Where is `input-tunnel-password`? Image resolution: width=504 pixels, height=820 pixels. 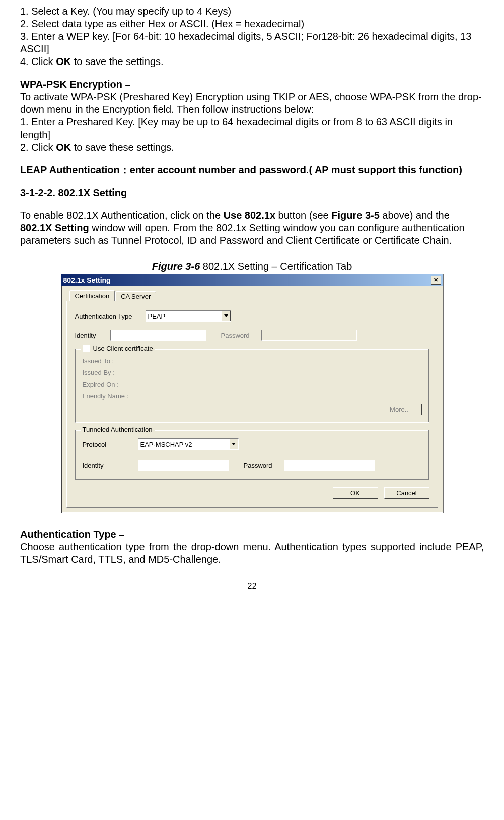
input-tunnel-password is located at coordinates (329, 465).